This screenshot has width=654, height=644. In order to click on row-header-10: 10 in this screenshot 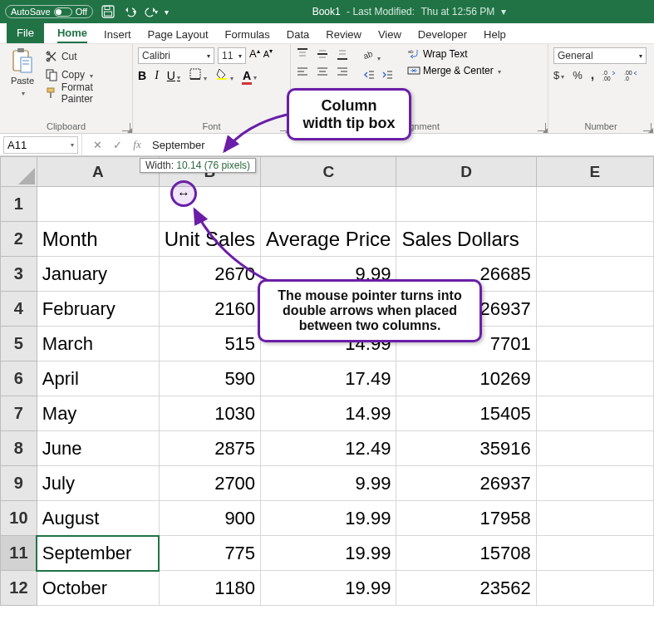, I will do `click(19, 519)`.